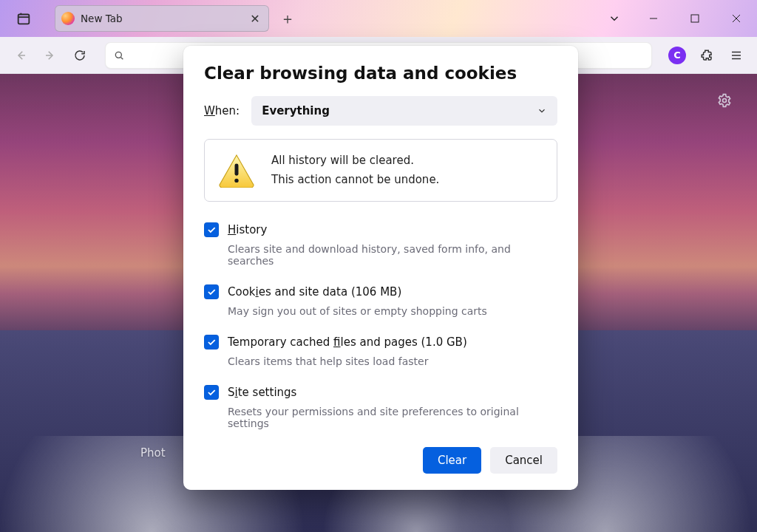 The height and width of the screenshot is (532, 757). I want to click on option-description: Resets your permissions and site prefere…, so click(393, 417).